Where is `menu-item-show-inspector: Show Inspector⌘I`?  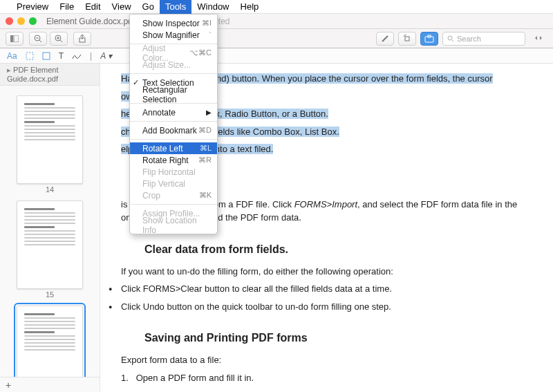 menu-item-show-inspector: Show Inspector⌘I is located at coordinates (174, 24).